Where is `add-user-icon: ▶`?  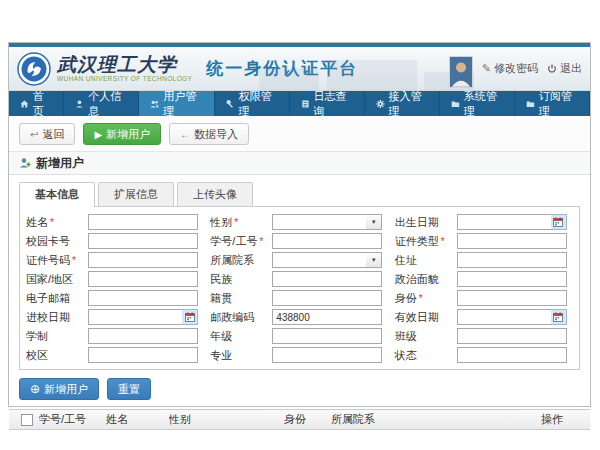 add-user-icon: ▶ is located at coordinates (98, 134).